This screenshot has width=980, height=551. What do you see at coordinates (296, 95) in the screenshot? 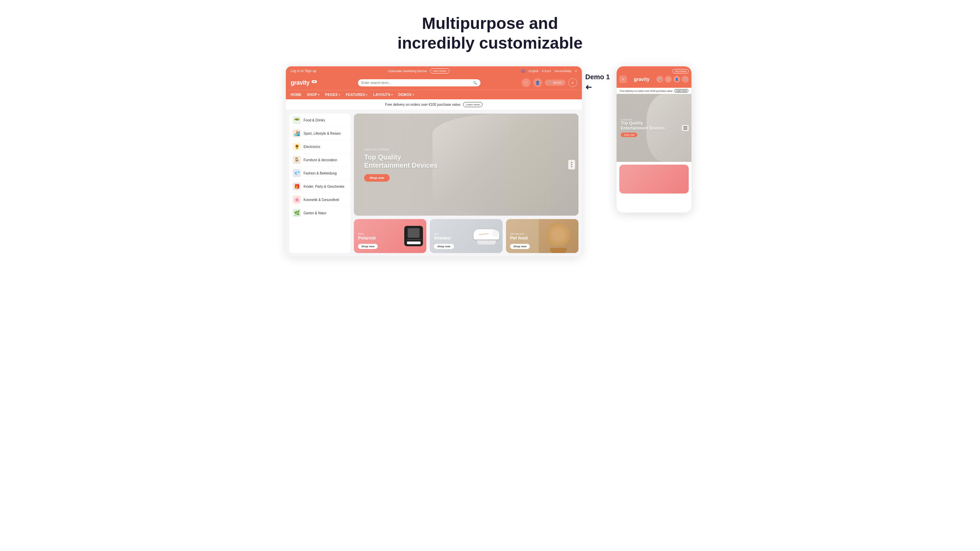
I see `nav-home: HOME` at bounding box center [296, 95].